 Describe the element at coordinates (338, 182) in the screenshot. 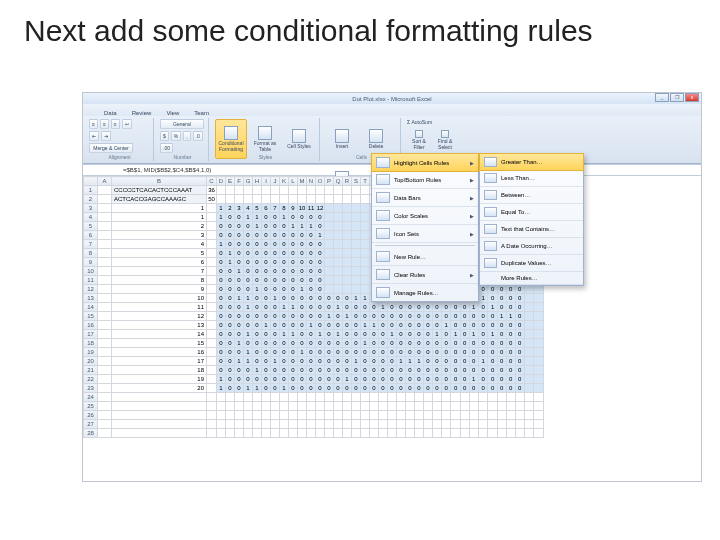

I see `col-header: Q` at that location.